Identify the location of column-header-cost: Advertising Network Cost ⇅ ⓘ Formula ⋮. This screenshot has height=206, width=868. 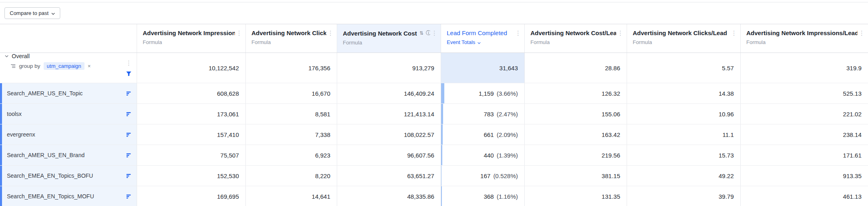
(389, 38).